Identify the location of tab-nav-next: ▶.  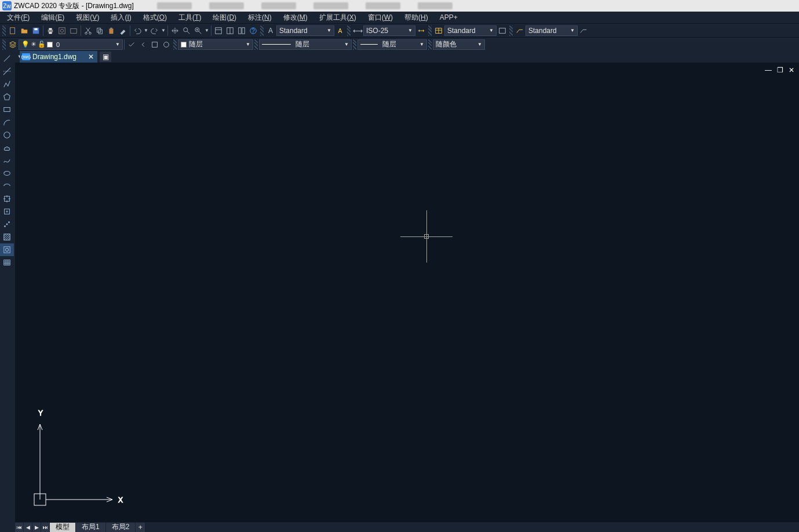
(37, 527).